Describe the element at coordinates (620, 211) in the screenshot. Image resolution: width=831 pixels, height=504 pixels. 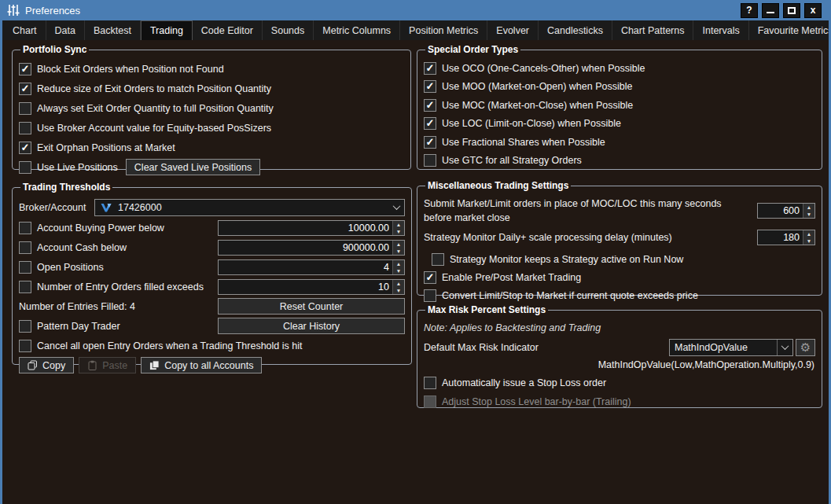
I see `moc-loc-seconds-row: Submit Market/Limit orders in place of M…` at that location.